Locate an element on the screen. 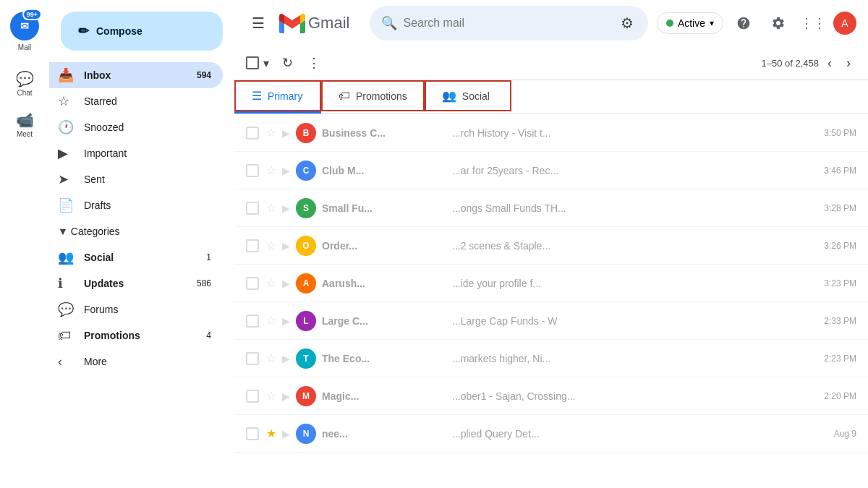 This screenshot has width=868, height=488. next-page-button: › is located at coordinates (848, 64).